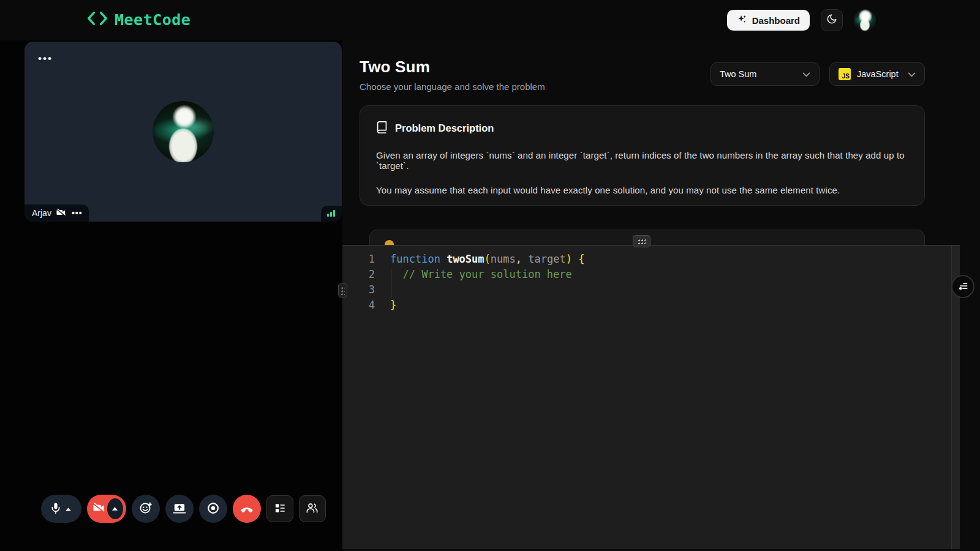  What do you see at coordinates (69, 509) in the screenshot?
I see `mic-options-caret-icon` at bounding box center [69, 509].